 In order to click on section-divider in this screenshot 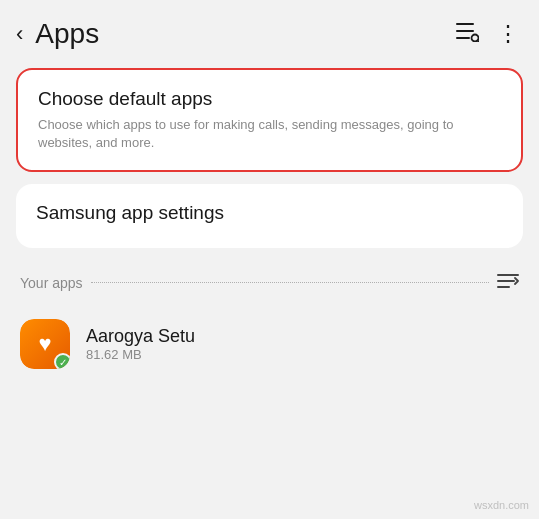, I will do `click(290, 282)`.